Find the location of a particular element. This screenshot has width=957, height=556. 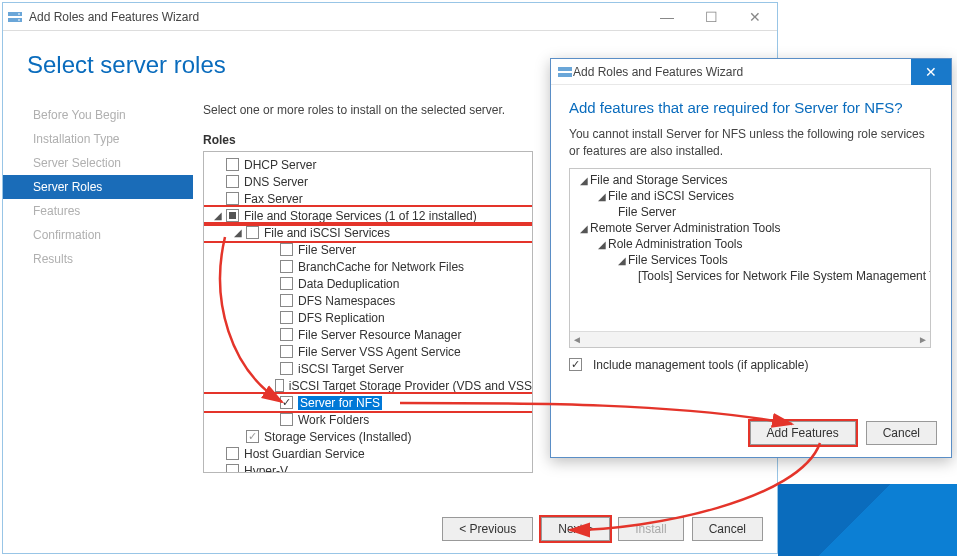

role-row: File Server is located at coordinates (368, 250).